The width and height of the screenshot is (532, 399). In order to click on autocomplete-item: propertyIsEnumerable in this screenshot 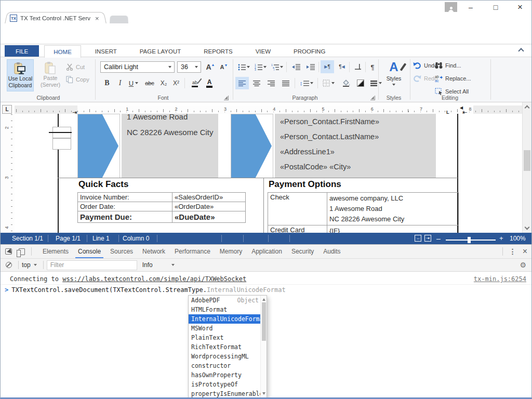, I will do `click(224, 393)`.